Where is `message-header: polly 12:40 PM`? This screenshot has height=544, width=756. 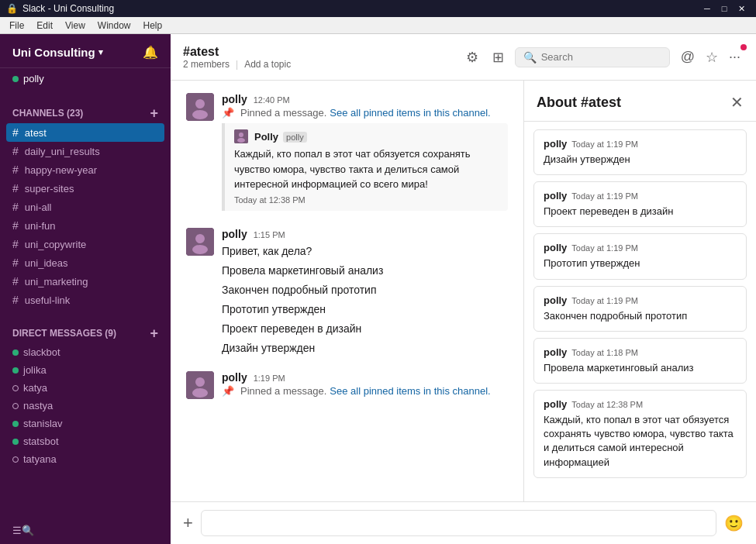 message-header: polly 12:40 PM is located at coordinates (364, 99).